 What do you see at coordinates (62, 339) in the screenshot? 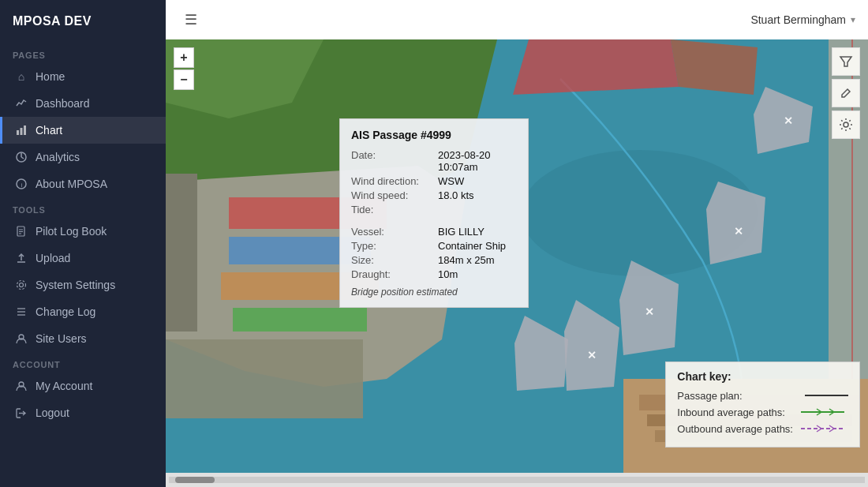
I see `sidebar-item-site-users-label: Site Users` at bounding box center [62, 339].